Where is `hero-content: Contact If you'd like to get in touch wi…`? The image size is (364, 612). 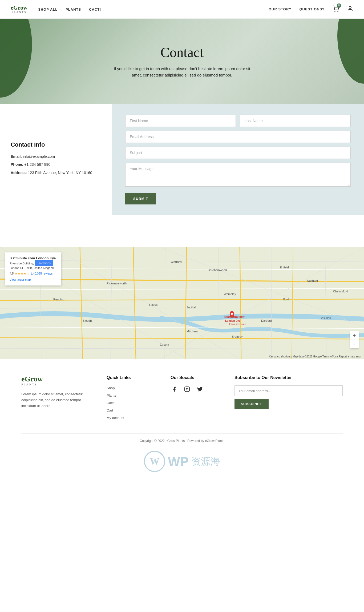 hero-content: Contact If you'd like to get in touch wi… is located at coordinates (182, 61).